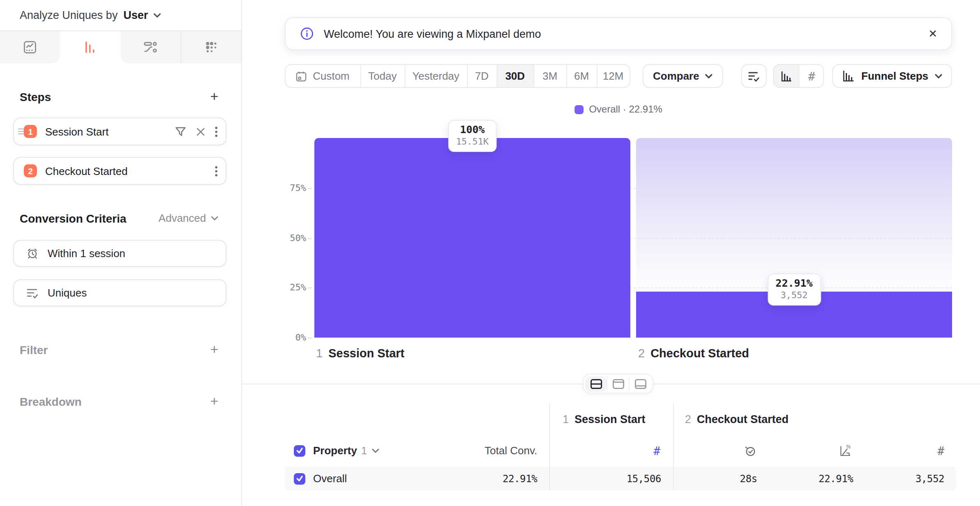 This screenshot has height=506, width=980. I want to click on range-12m: 12M, so click(613, 76).